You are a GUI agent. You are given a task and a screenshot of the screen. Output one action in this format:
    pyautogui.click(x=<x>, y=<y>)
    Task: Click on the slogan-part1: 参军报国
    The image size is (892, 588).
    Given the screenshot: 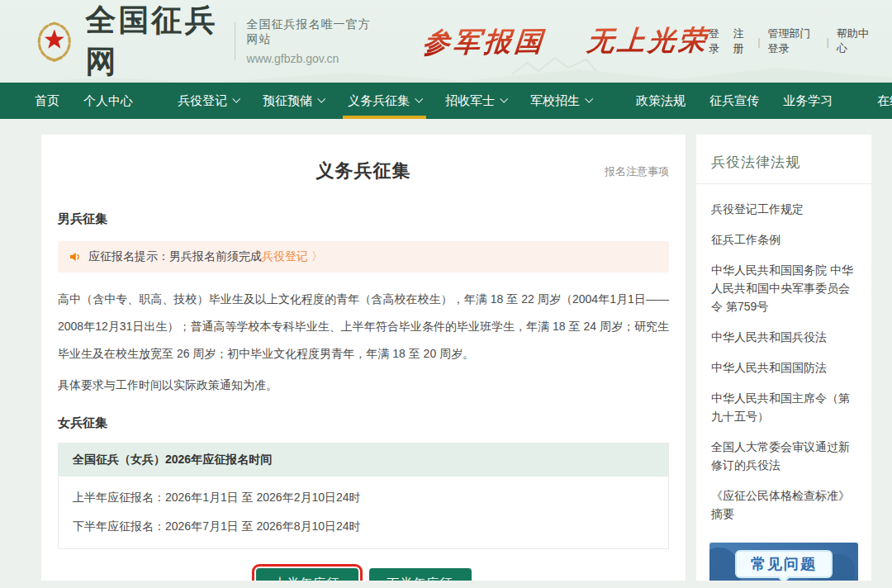 What is the action you would take?
    pyautogui.click(x=484, y=41)
    